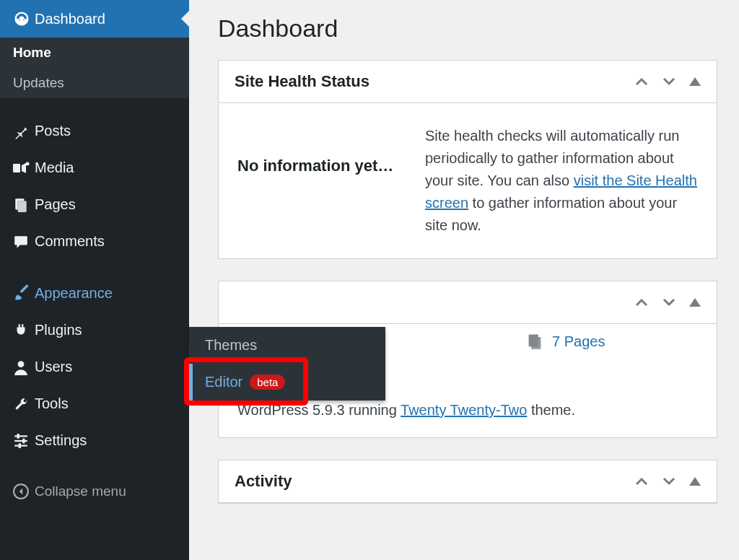 The height and width of the screenshot is (560, 739). What do you see at coordinates (24, 331) in the screenshot?
I see `plug-icon` at bounding box center [24, 331].